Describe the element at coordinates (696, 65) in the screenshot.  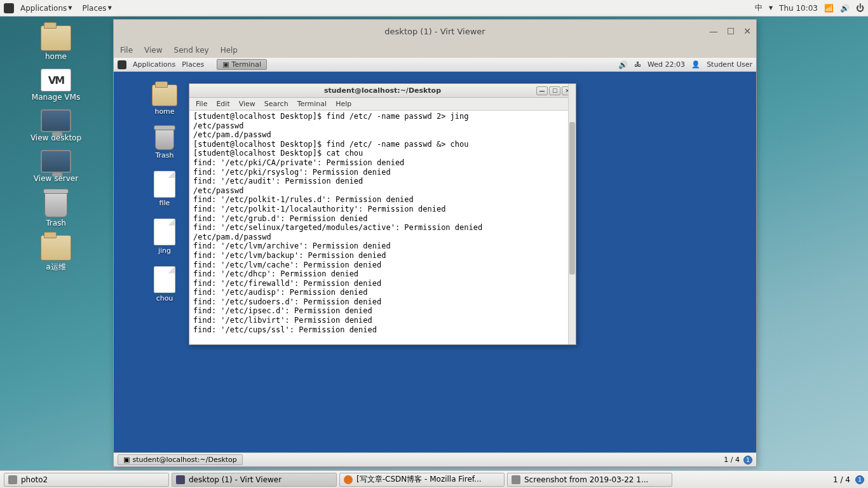
I see `inner-user-icon: 👤` at that location.